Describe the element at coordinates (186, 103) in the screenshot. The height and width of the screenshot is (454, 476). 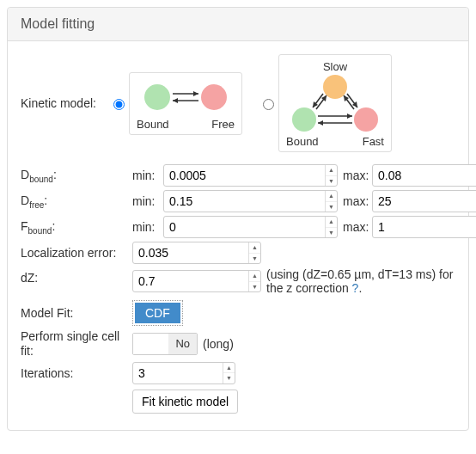
I see `kinetic-two-state-diagram: Bound Free` at that location.